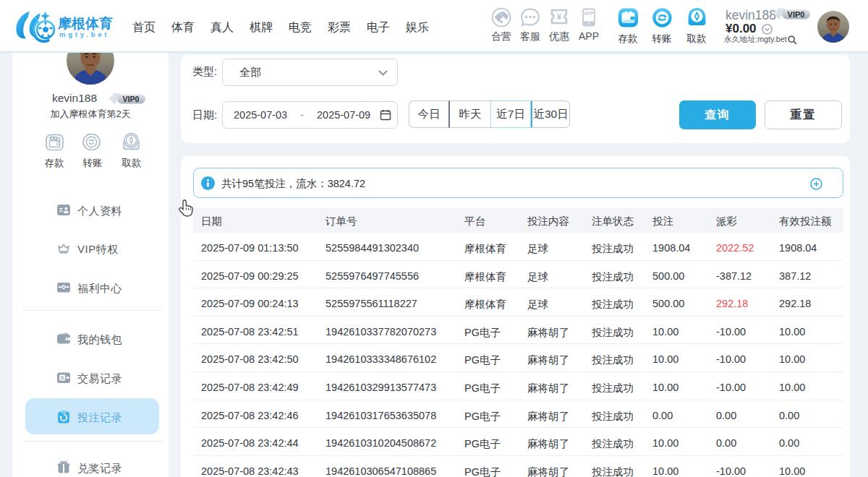  I want to click on svg-text: APP, so click(589, 13).